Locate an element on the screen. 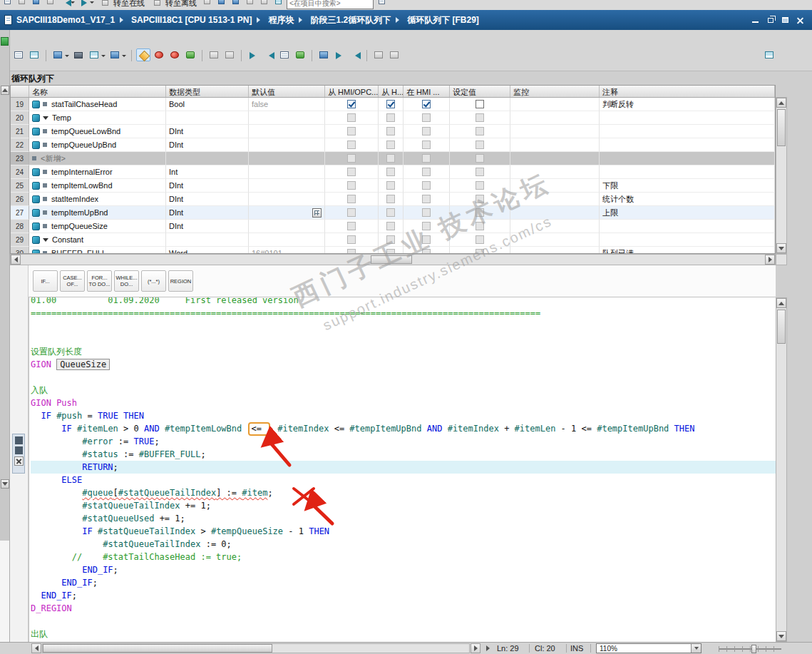 This screenshot has width=812, height=654. data-type-cell: Int is located at coordinates (207, 173).